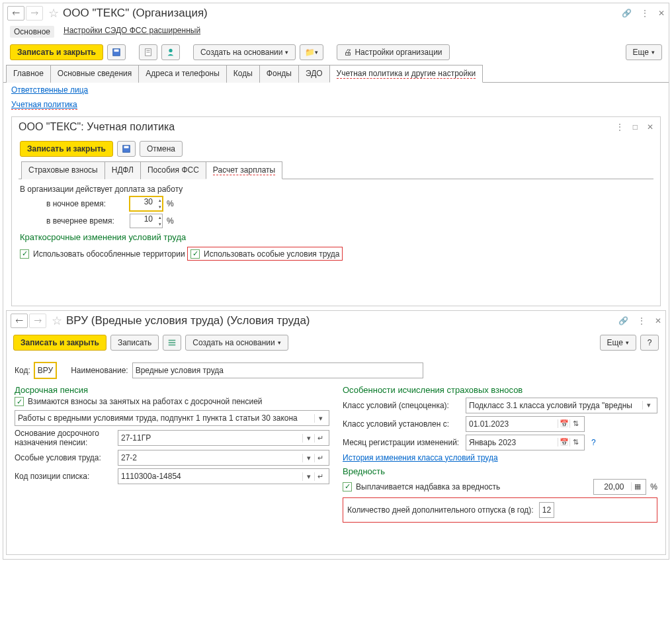  Describe the element at coordinates (32, 32) in the screenshot. I see `subnav-main: Основное` at that location.